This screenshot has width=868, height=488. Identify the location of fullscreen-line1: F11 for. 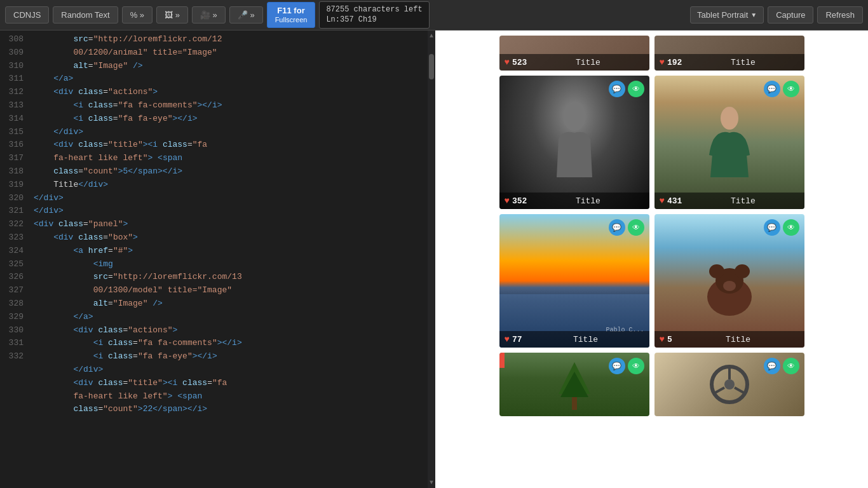
(291, 11).